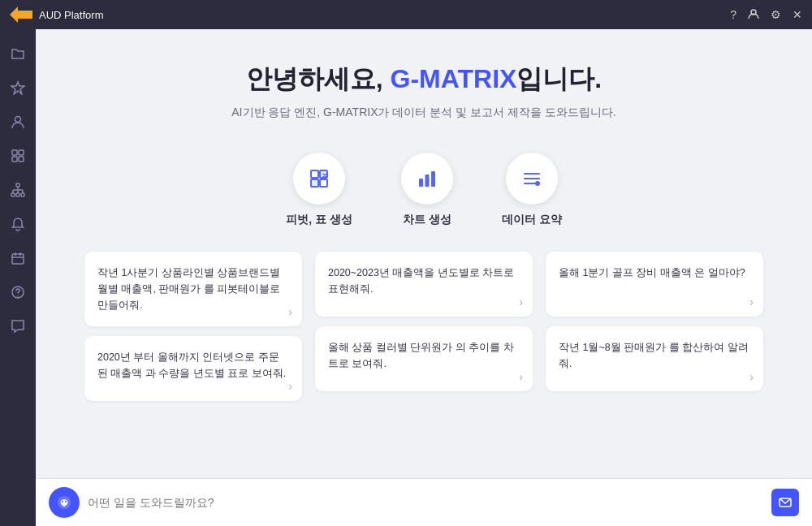  Describe the element at coordinates (776, 15) in the screenshot. I see `settings-icon: ⚙` at that location.